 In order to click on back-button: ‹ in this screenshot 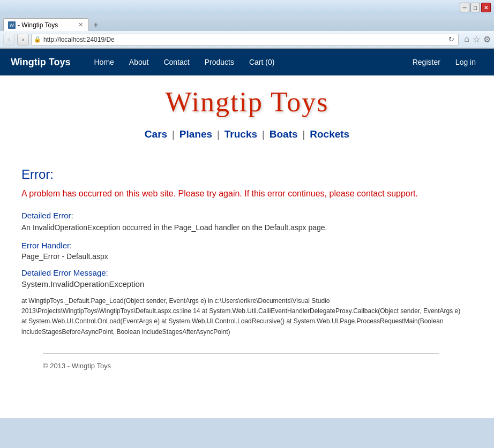, I will do `click(9, 40)`.